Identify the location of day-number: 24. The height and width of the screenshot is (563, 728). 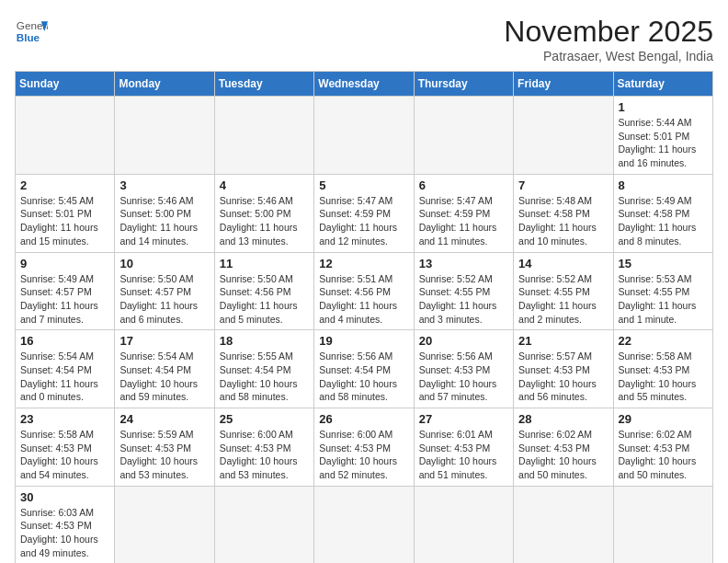
(164, 419).